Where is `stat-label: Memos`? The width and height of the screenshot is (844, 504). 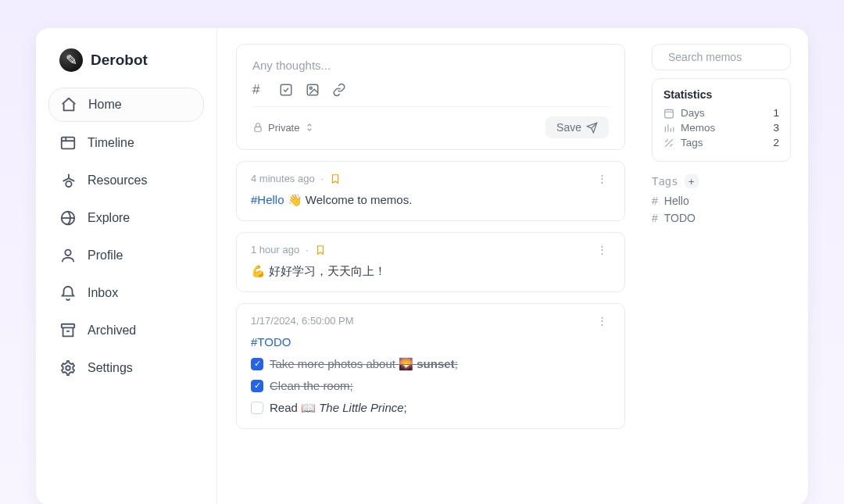 stat-label: Memos is located at coordinates (698, 128).